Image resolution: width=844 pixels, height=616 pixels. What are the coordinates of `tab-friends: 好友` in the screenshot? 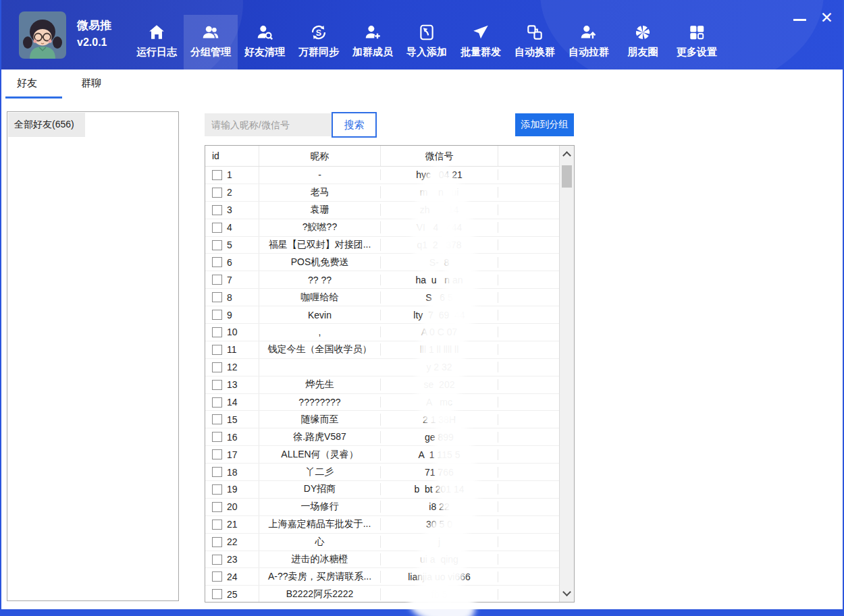 It's located at (27, 84).